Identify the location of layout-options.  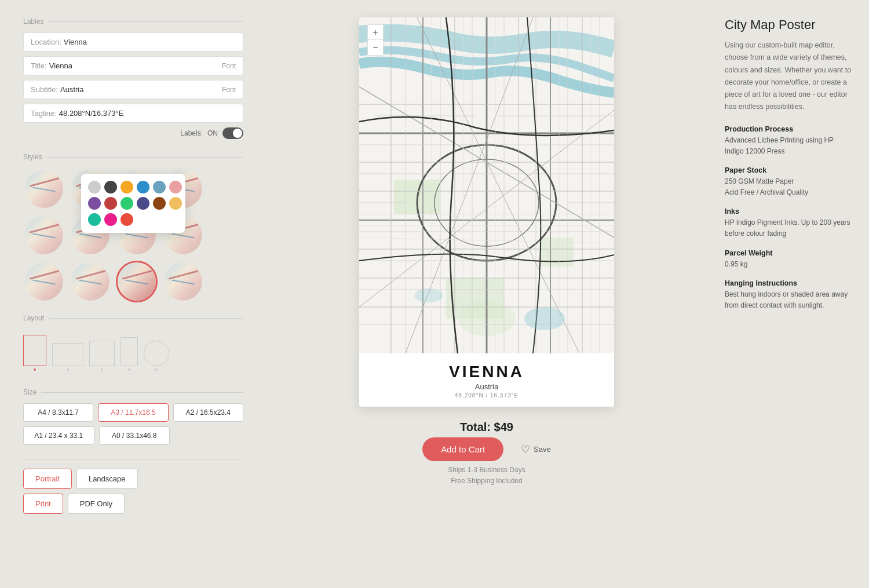
(133, 353).